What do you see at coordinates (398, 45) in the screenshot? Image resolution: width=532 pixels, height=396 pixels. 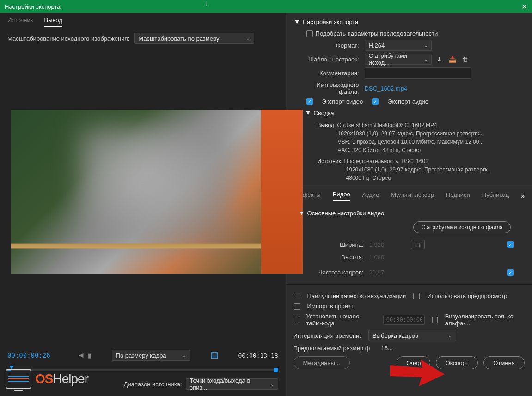 I see `format-dropdown: H.264⌄` at bounding box center [398, 45].